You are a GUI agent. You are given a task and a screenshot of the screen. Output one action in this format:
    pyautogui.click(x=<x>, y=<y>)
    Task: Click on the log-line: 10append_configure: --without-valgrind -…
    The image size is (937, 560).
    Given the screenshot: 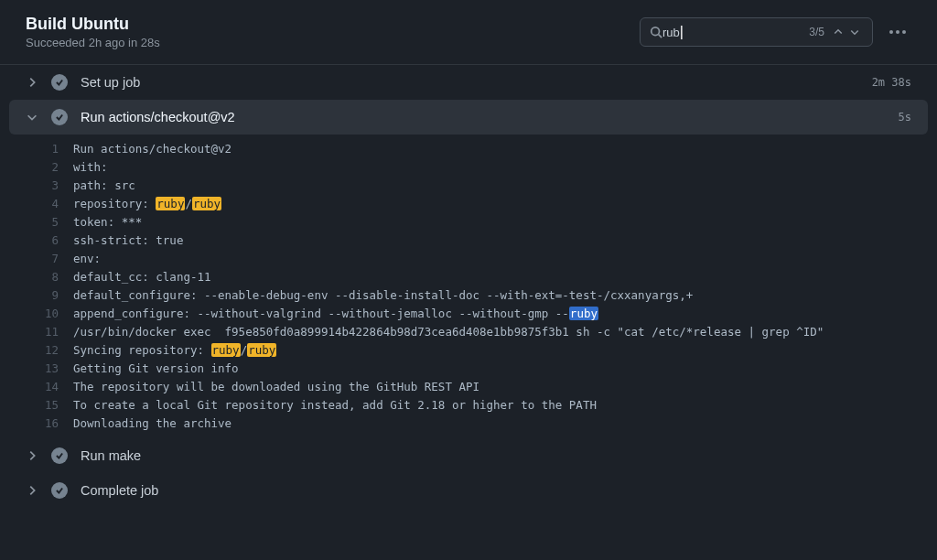 What is the action you would take?
    pyautogui.click(x=468, y=314)
    